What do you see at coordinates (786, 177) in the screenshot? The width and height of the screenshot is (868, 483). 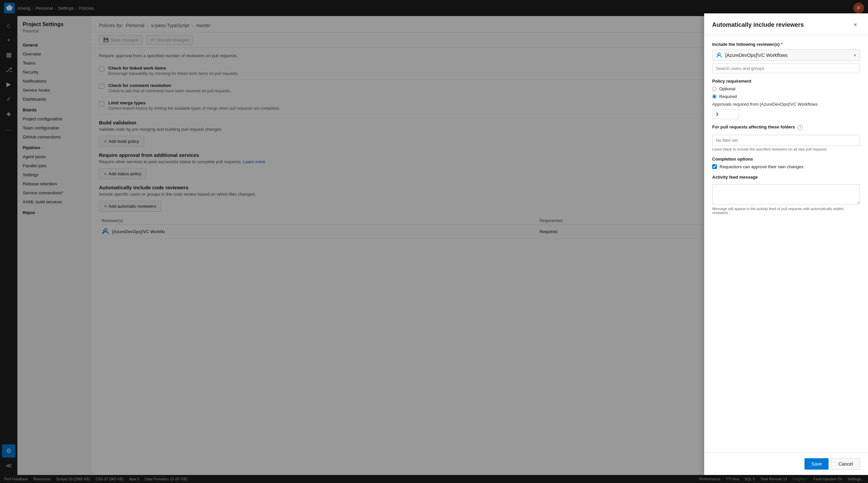 I see `activity-feed-label: Activity feed message` at bounding box center [786, 177].